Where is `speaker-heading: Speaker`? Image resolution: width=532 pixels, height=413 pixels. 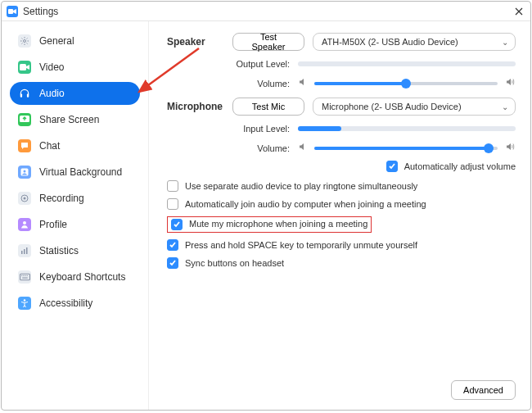 speaker-heading: Speaker is located at coordinates (200, 42).